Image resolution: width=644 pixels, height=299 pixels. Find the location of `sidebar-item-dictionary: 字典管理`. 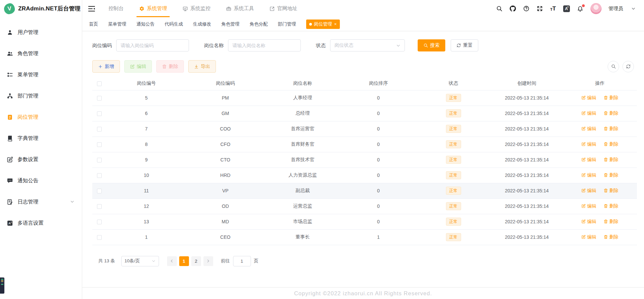

sidebar-item-dictionary: 字典管理 is located at coordinates (41, 139).